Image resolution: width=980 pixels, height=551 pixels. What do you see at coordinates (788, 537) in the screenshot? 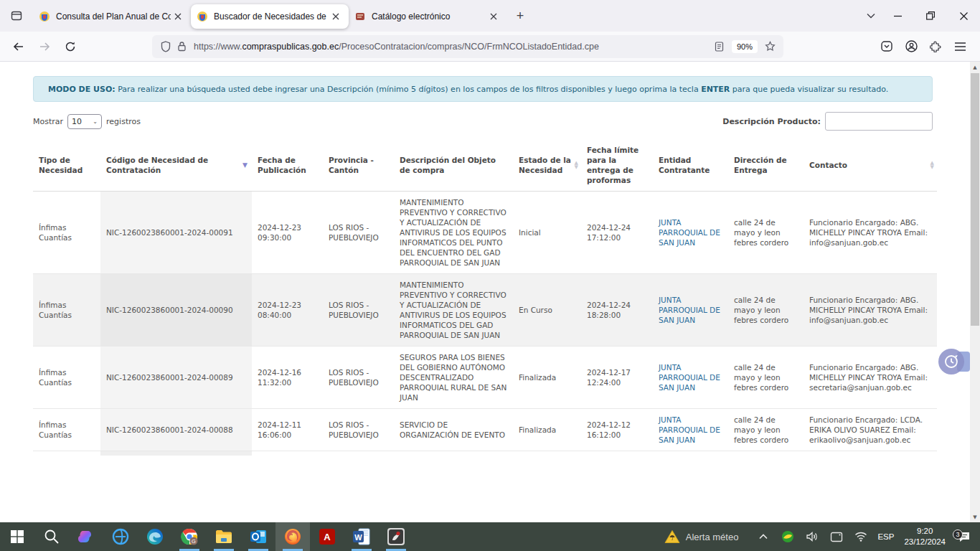
I see `antivirus-icon` at bounding box center [788, 537].